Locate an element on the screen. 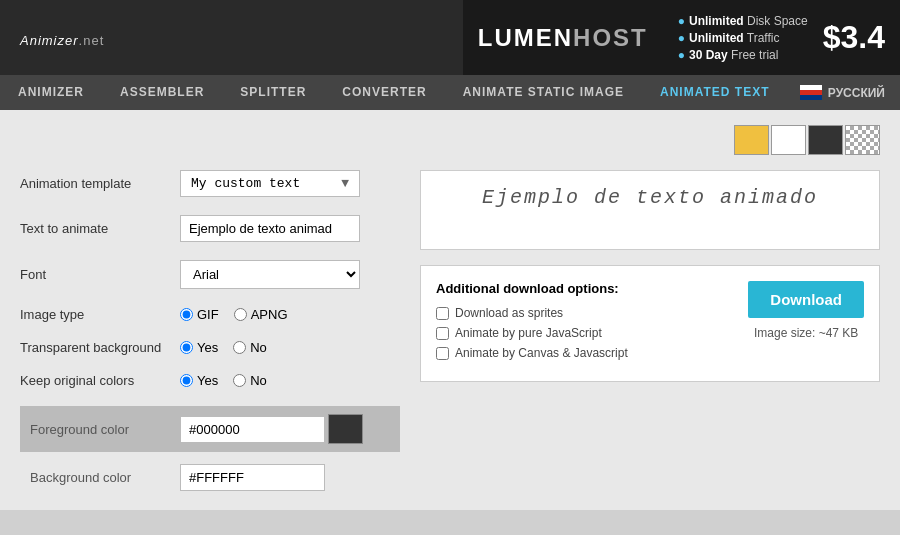  download-option-js: Animate by pure JavaScript is located at coordinates (582, 333).